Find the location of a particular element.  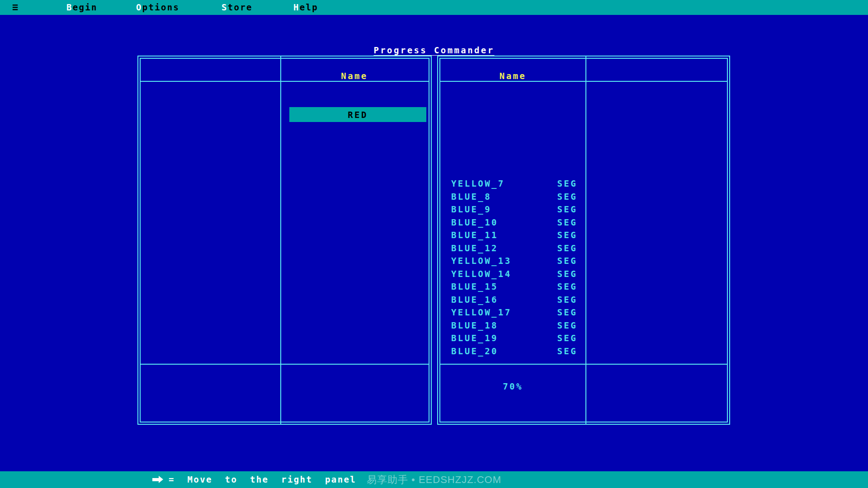

list-item: BLUE_11SEG is located at coordinates (513, 235).